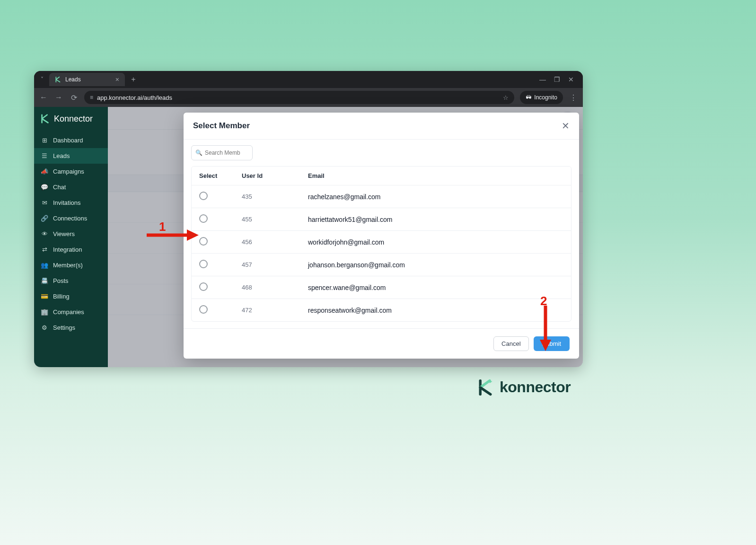 The height and width of the screenshot is (545, 756). I want to click on close-window-icon: ✕, so click(571, 79).